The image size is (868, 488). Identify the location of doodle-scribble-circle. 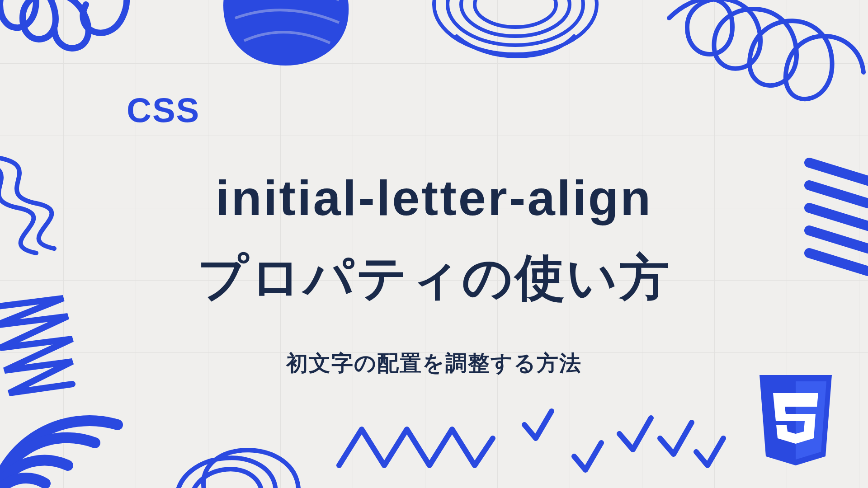
(515, 41).